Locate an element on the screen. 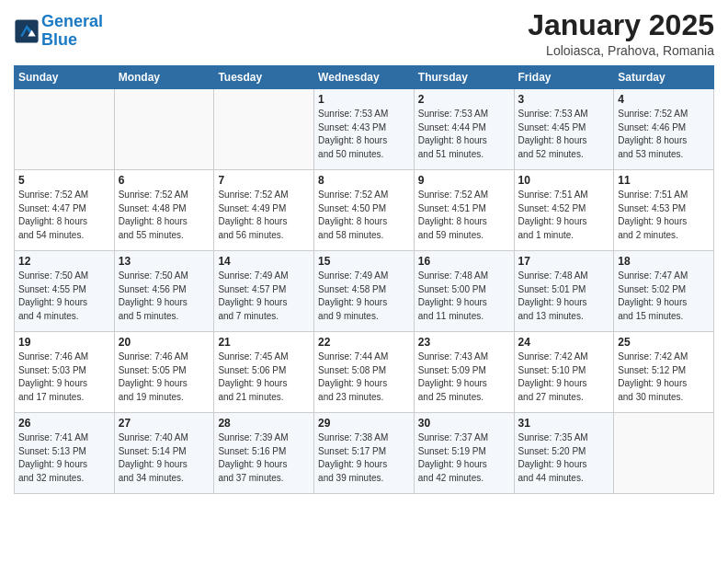 This screenshot has width=728, height=563. day-info: Sunrise: 7:46 AM Sunset: 5:03 PM Dayligh… is located at coordinates (64, 377).